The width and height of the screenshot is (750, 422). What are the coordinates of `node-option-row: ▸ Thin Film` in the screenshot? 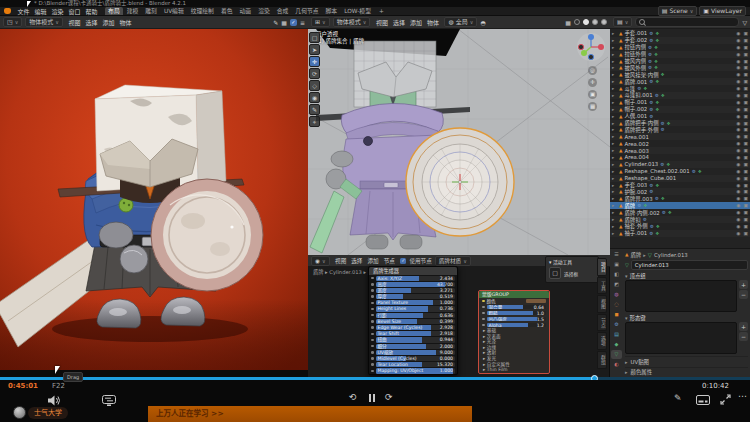 It's located at (514, 370).